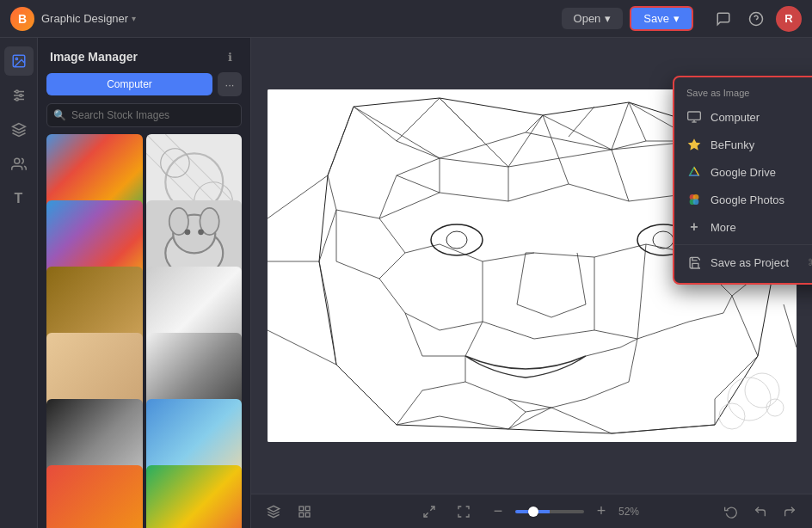 The image size is (812, 528). What do you see at coordinates (676, 19) in the screenshot?
I see `save-chevron-icon: ▾` at bounding box center [676, 19].